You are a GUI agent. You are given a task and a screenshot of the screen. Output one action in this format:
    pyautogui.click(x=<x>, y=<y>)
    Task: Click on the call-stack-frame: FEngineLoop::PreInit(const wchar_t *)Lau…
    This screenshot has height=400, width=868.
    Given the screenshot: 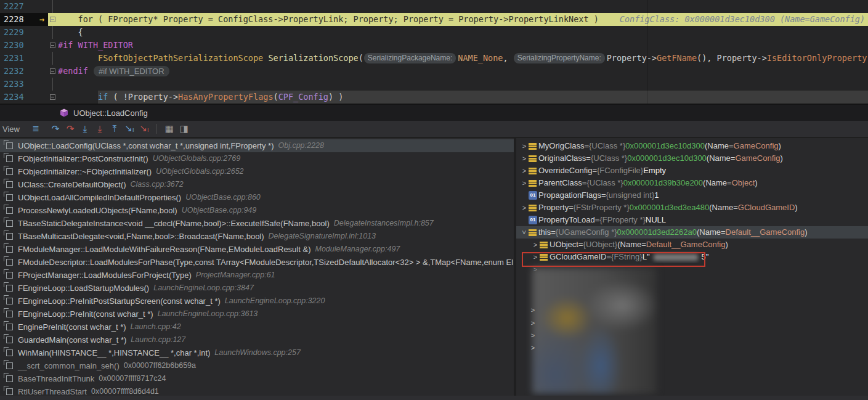 What is the action you would take?
    pyautogui.click(x=257, y=314)
    